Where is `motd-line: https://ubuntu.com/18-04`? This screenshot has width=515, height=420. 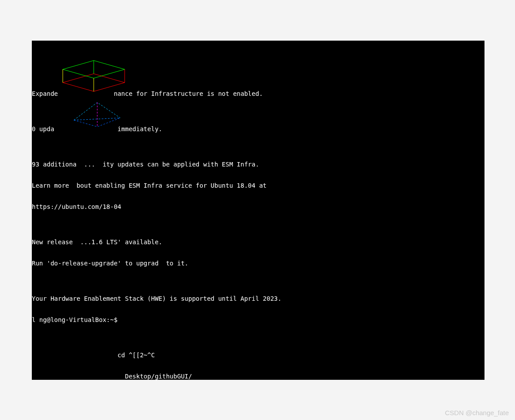
motd-line: https://ubuntu.com/18-04 is located at coordinates (258, 207).